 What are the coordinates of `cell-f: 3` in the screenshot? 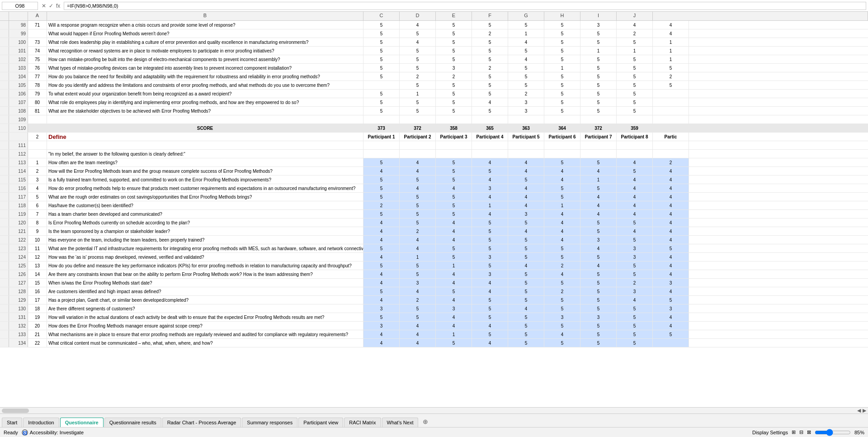 It's located at (490, 274).